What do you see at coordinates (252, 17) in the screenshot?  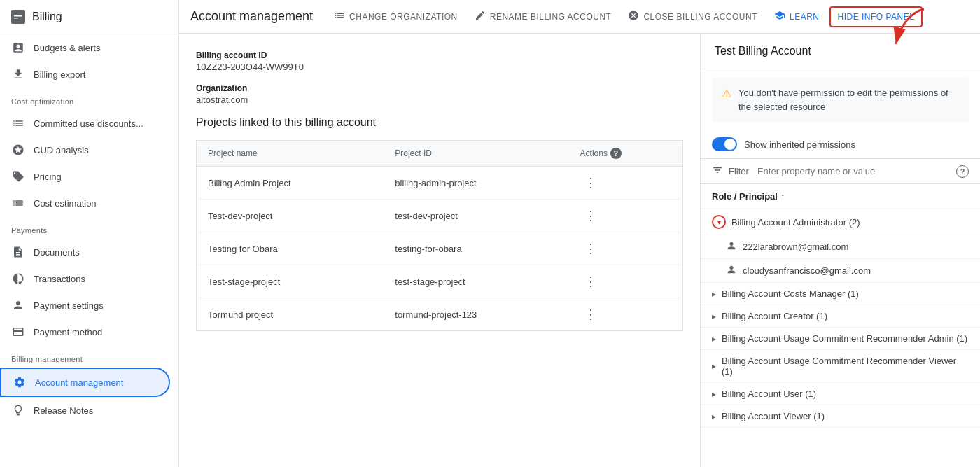 I see `page-title: Account management` at bounding box center [252, 17].